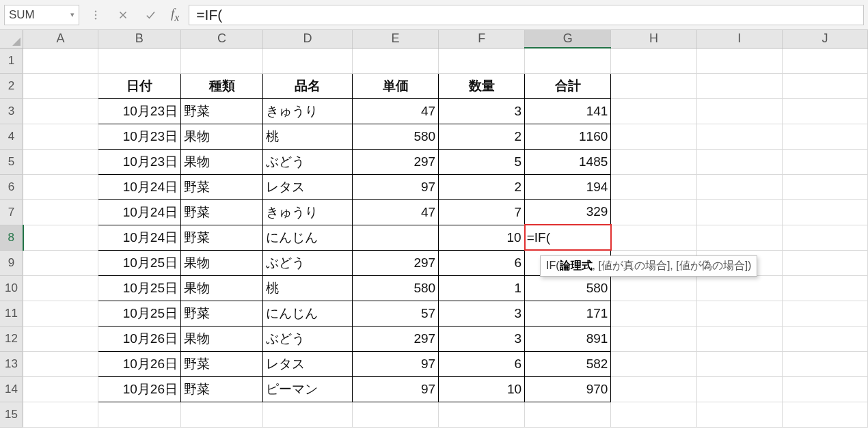 Image resolution: width=868 pixels, height=444 pixels. What do you see at coordinates (139, 238) in the screenshot?
I see `cell-B8: 10月24日` at bounding box center [139, 238].